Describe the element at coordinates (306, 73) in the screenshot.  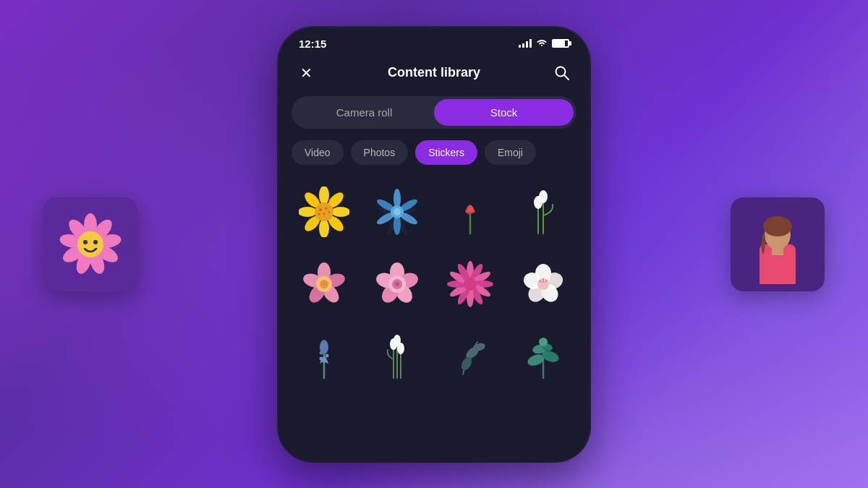
I see `close-button: ✕` at that location.